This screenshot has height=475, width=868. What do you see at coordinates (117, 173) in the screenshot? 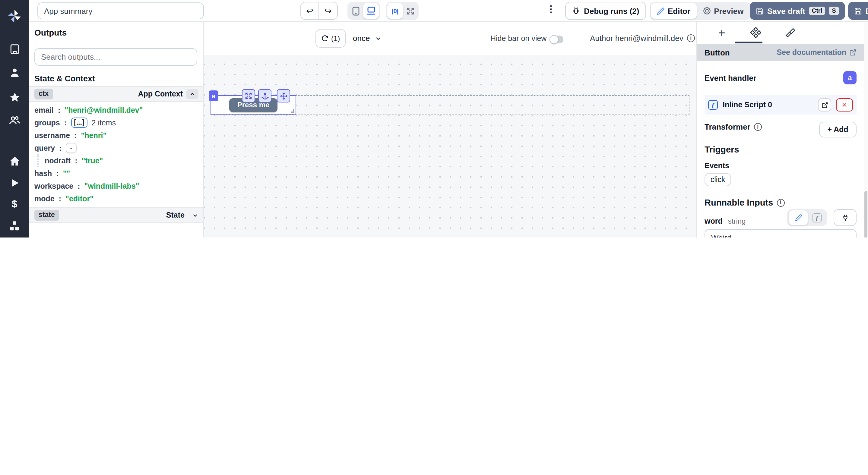
I see `output-kv-row: hash:""` at bounding box center [117, 173].